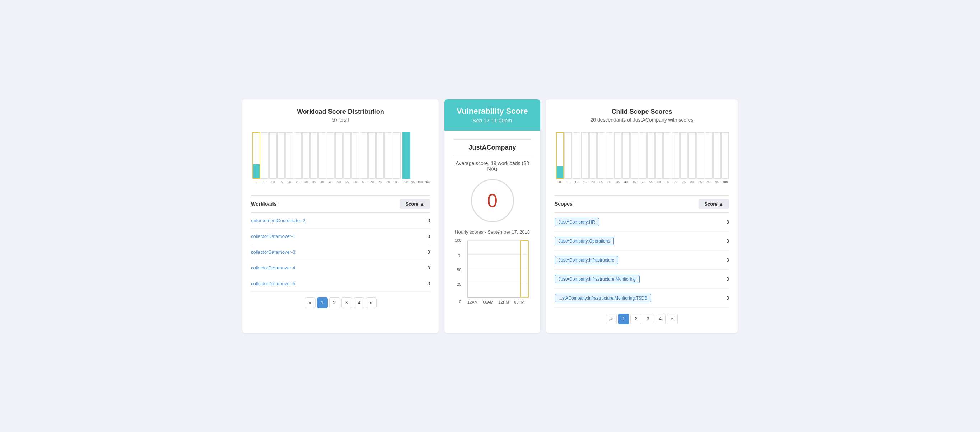  What do you see at coordinates (728, 298) in the screenshot?
I see `scope-score-4: 0` at bounding box center [728, 298].